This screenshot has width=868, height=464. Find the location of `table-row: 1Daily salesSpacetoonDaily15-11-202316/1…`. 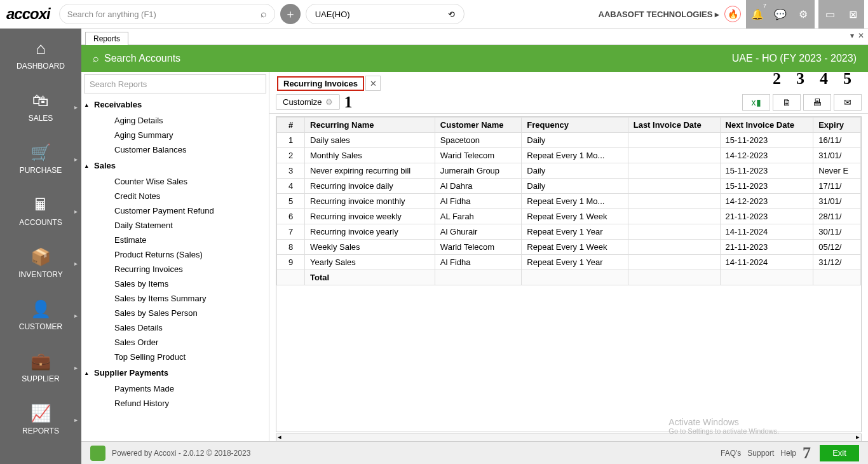

table-row: 1Daily salesSpacetoonDaily15-11-202316/1… is located at coordinates (569, 140).